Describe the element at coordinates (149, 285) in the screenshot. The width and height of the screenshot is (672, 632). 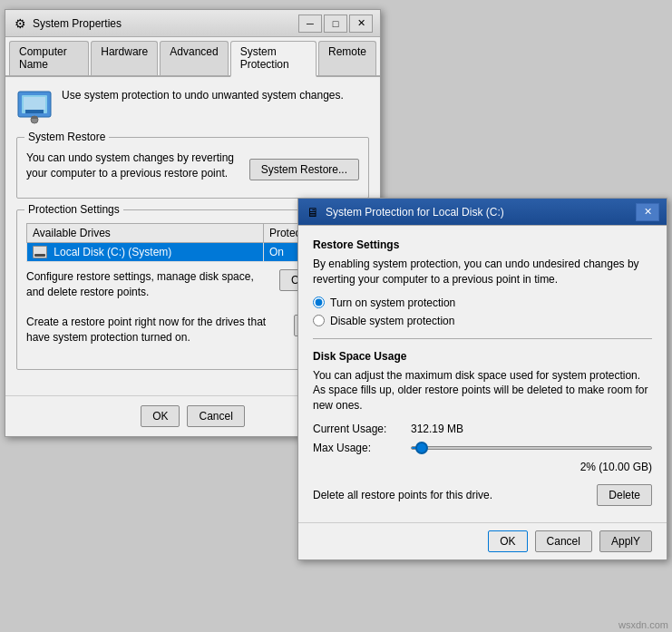
I see `configure-description: Configure restore settings, manage disk …` at that location.